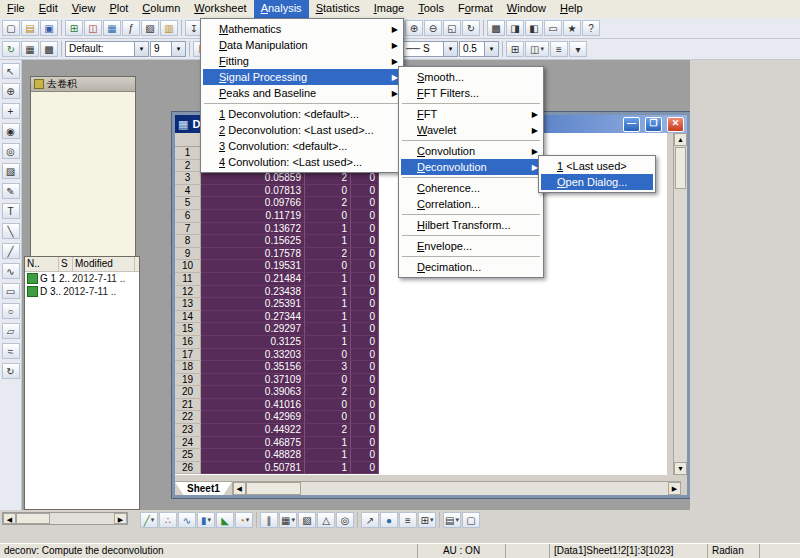 Image resolution: width=800 pixels, height=558 pixels. I want to click on column-format: ▩, so click(49, 49).